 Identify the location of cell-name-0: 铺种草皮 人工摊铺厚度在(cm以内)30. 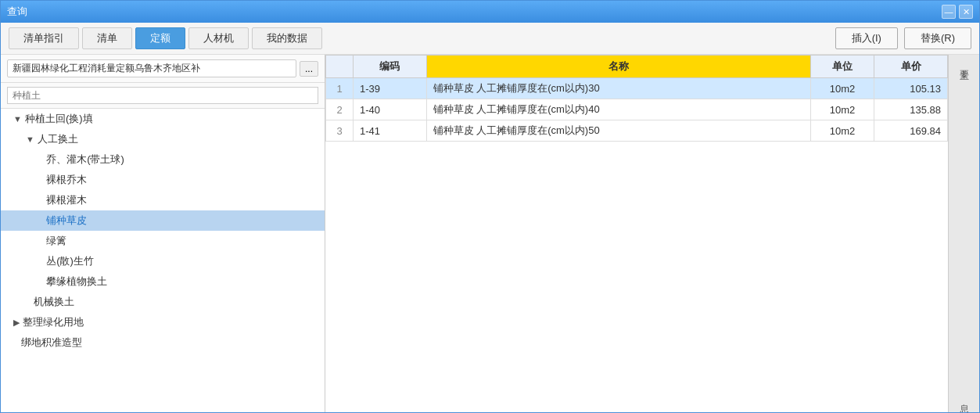
(618, 89).